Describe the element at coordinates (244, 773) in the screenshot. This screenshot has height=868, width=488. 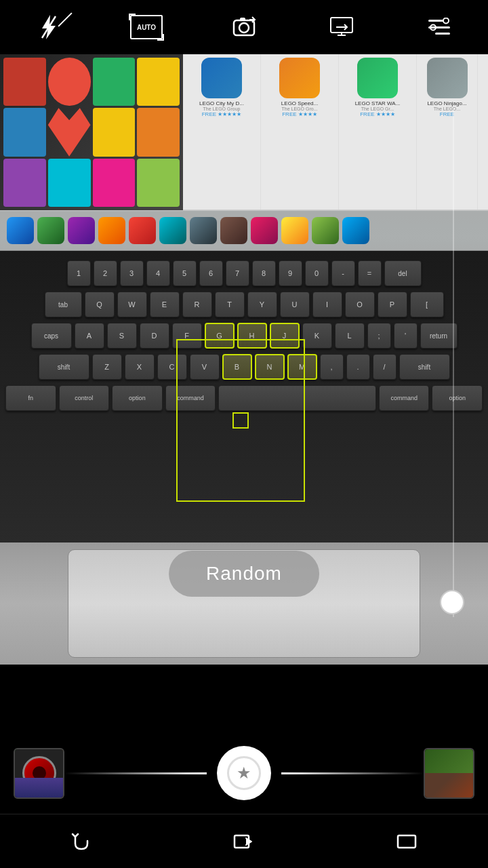
I see `camera-controls-row: ★` at that location.